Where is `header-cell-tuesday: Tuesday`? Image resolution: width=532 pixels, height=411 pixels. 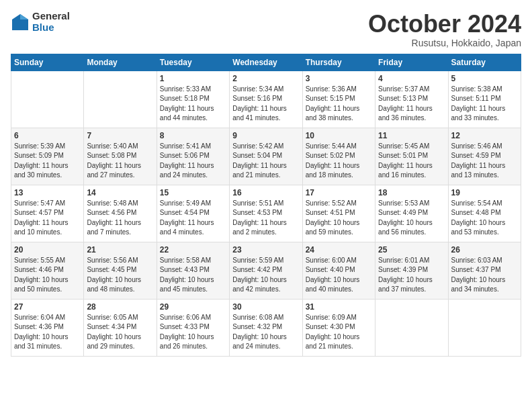
header-cell-tuesday: Tuesday is located at coordinates (193, 62).